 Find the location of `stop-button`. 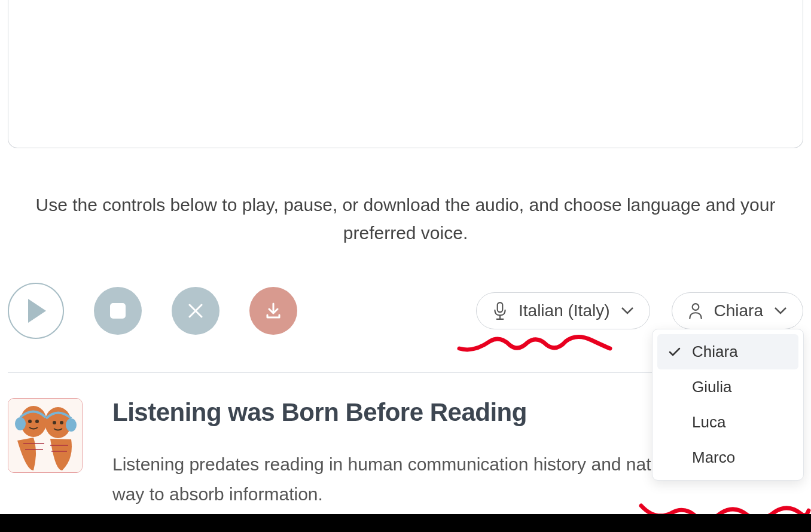

stop-button is located at coordinates (118, 311).